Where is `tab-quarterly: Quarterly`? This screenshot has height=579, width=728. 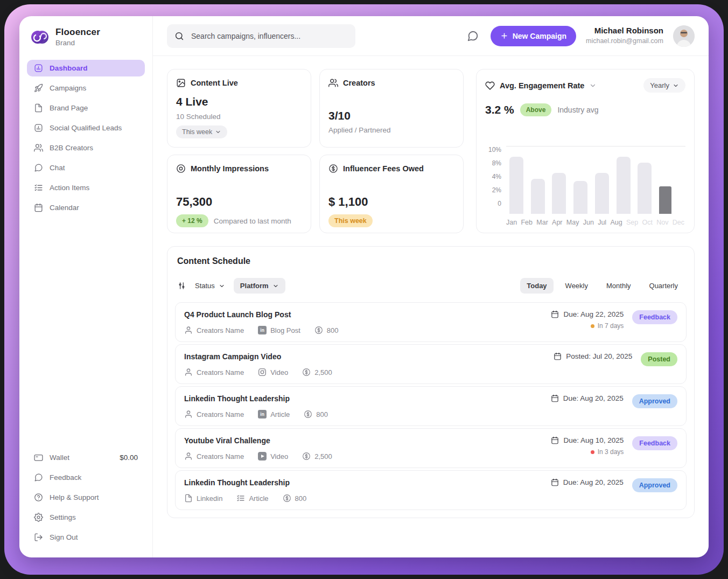 tab-quarterly: Quarterly is located at coordinates (663, 285).